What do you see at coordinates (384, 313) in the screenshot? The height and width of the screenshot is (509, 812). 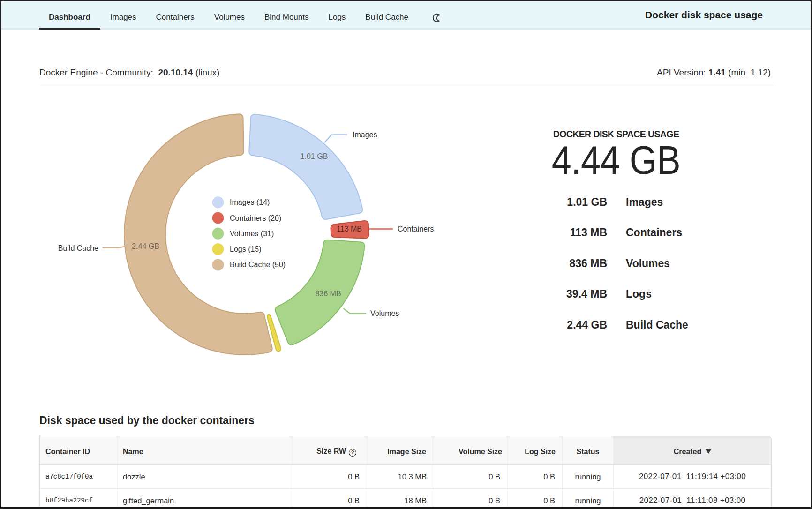 I see `svg-text: Volumes` at bounding box center [384, 313].